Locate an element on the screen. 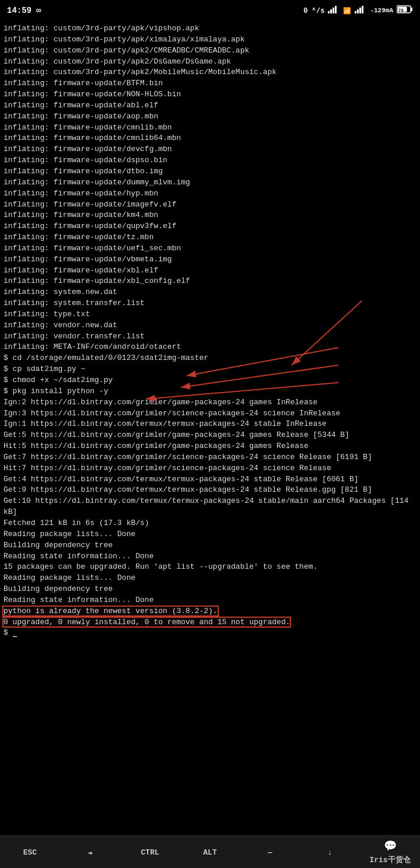 This screenshot has width=420, height=868. infinity-icon: ∞ is located at coordinates (38, 10).